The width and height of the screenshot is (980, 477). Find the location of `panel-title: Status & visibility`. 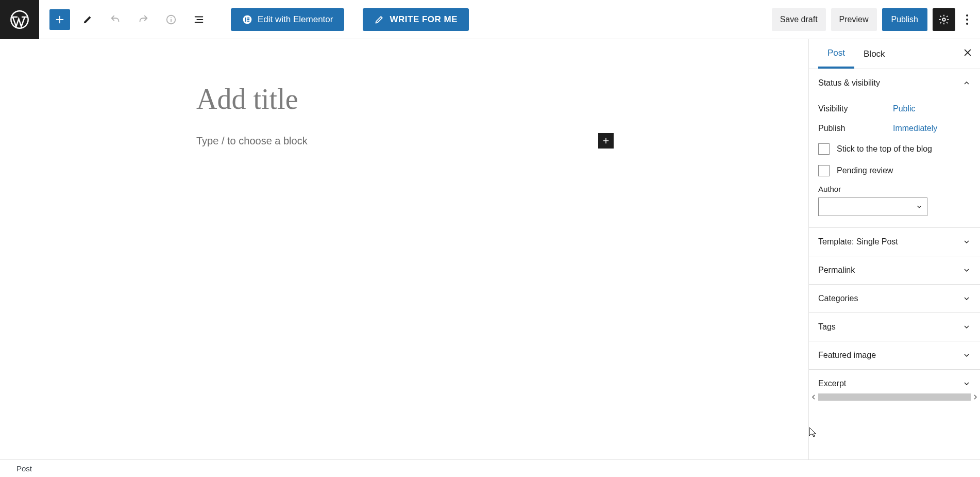

panel-title: Status & visibility is located at coordinates (849, 83).